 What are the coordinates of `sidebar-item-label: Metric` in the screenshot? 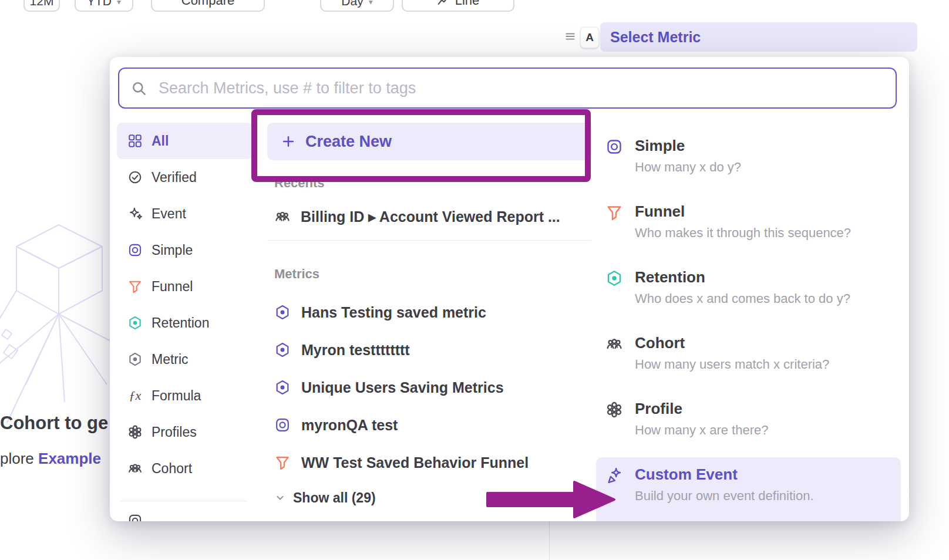 It's located at (170, 359).